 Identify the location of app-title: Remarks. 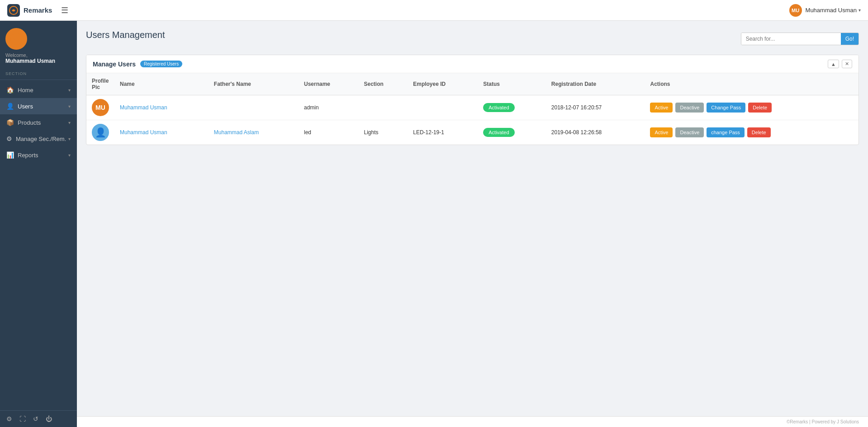
(38, 10).